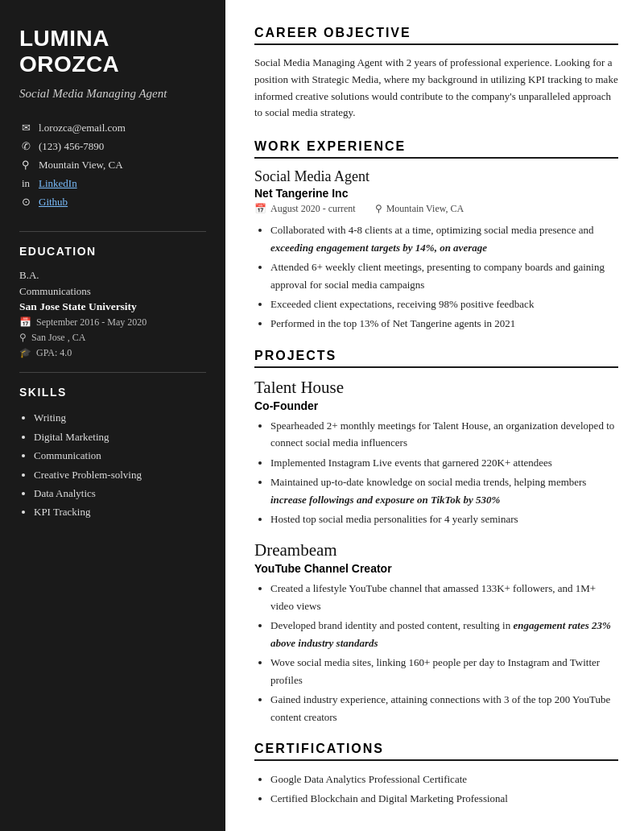 The image size is (644, 831). I want to click on project-name: Talent House, so click(436, 388).